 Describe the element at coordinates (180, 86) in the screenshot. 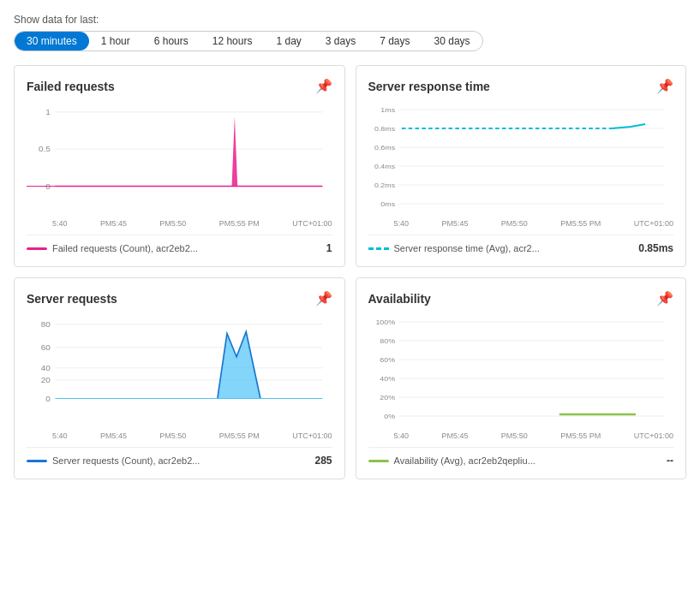

I see `failed-requests-header: Failed requests 📌` at that location.